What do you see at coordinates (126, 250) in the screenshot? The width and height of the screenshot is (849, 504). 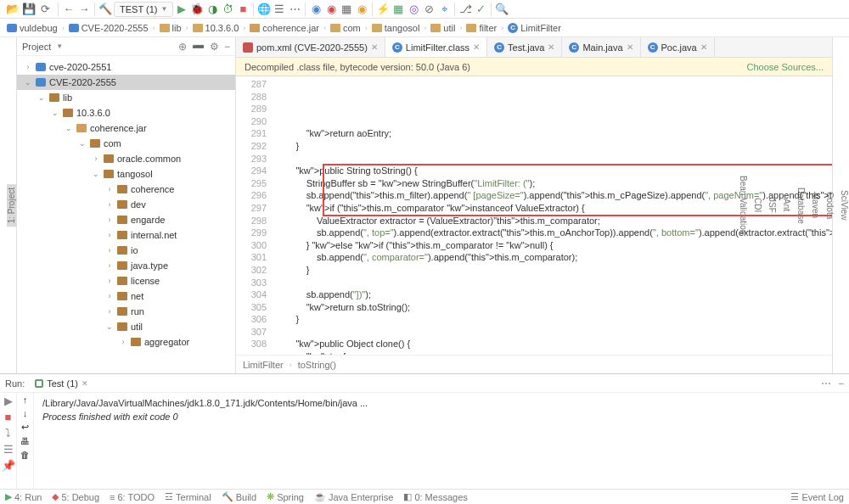 I see `tree-item: ›io` at bounding box center [126, 250].